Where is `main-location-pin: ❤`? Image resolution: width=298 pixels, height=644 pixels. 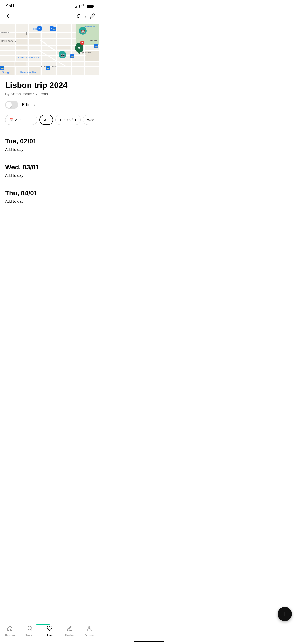 main-location-pin: ❤ is located at coordinates (79, 48).